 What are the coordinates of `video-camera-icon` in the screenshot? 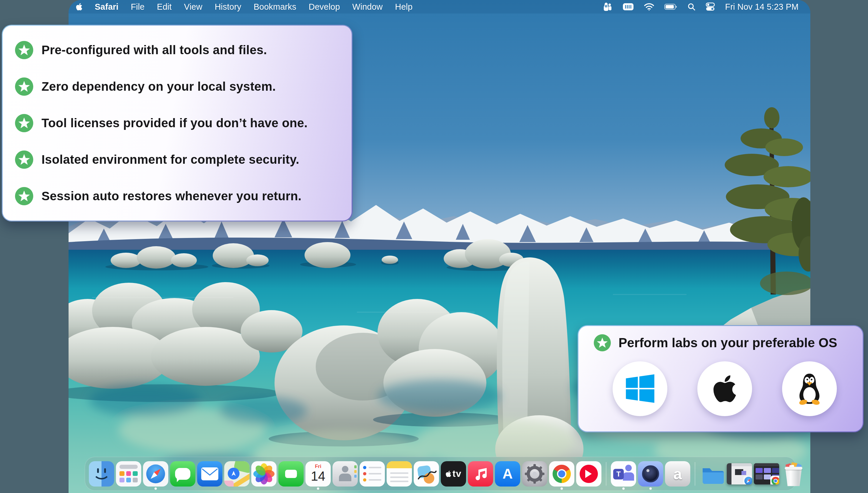 It's located at (291, 474).